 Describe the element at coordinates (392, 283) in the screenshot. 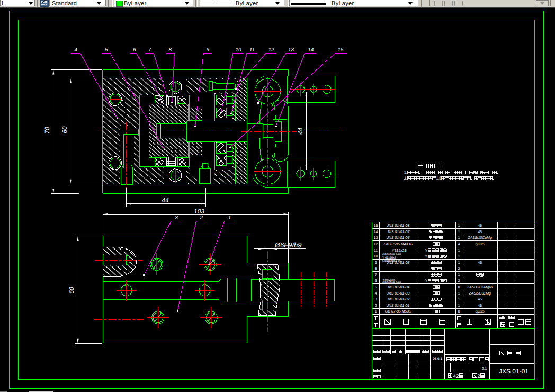

I see `svg-text: GB10708.1-89` at that location.